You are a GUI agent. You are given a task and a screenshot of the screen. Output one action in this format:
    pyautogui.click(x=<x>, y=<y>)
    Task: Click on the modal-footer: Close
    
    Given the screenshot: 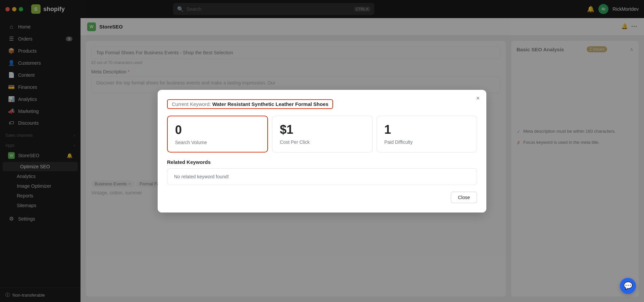 What is the action you would take?
    pyautogui.click(x=322, y=197)
    